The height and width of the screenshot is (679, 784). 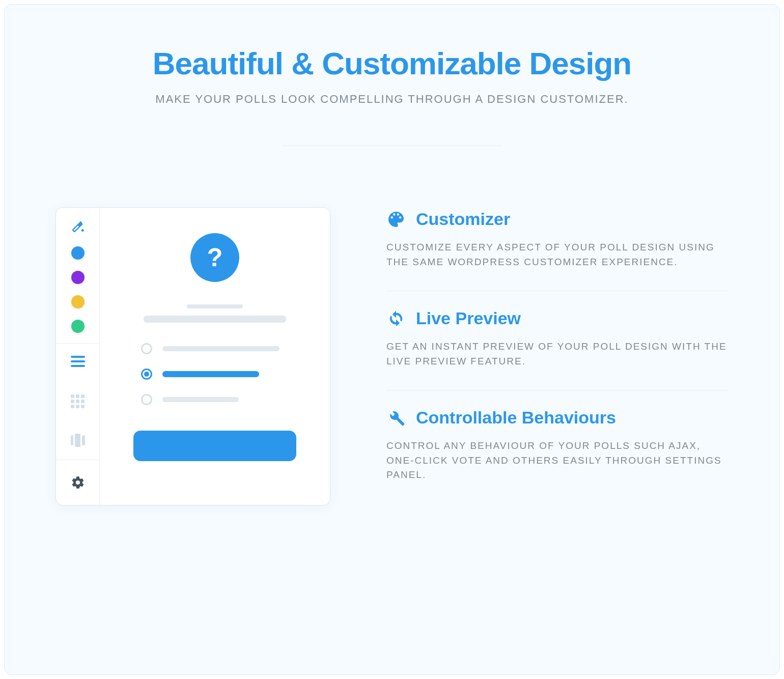 I want to click on color-swatch-purple, so click(x=78, y=277).